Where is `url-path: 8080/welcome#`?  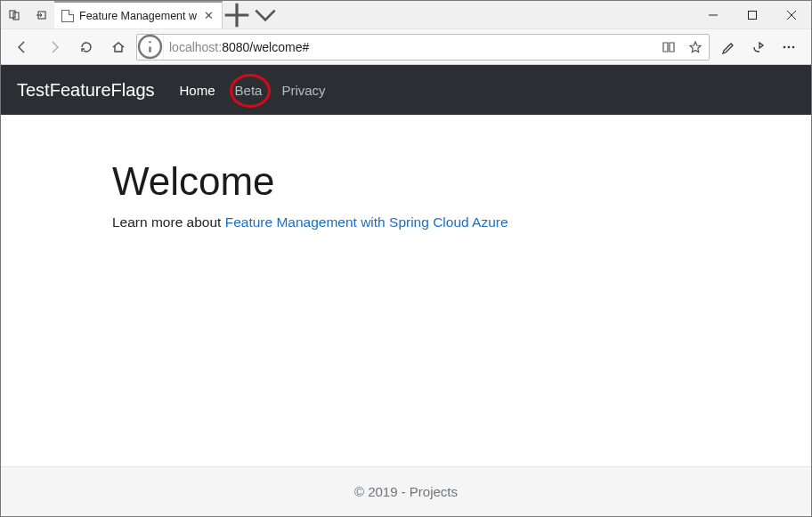 url-path: 8080/welcome# is located at coordinates (265, 47).